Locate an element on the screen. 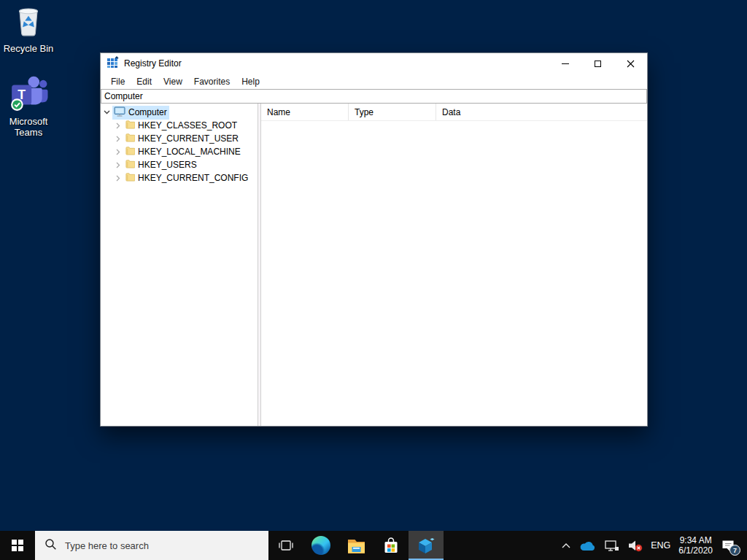  clock-date: 6/1/2020 is located at coordinates (696, 551).